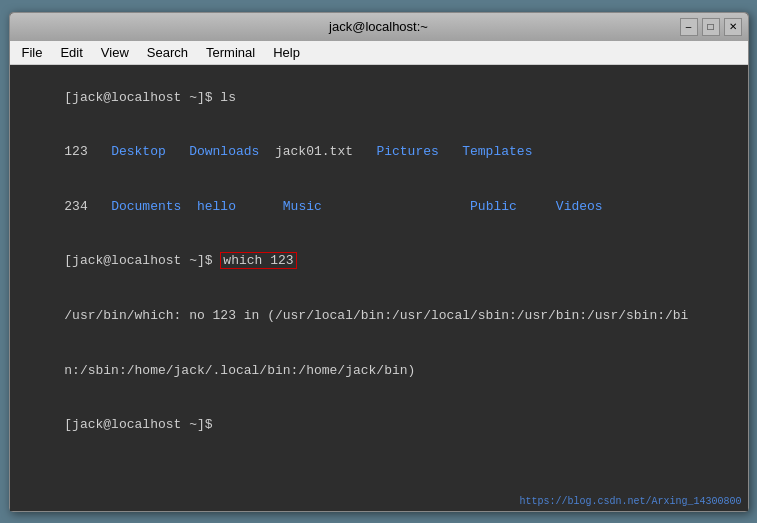  I want to click on window-controls: – □ ✕, so click(711, 27).